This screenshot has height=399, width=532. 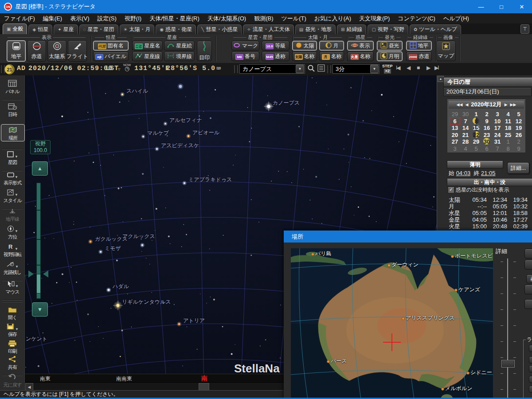 I want to click on calendar-day-10: 10, so click(x=497, y=121).